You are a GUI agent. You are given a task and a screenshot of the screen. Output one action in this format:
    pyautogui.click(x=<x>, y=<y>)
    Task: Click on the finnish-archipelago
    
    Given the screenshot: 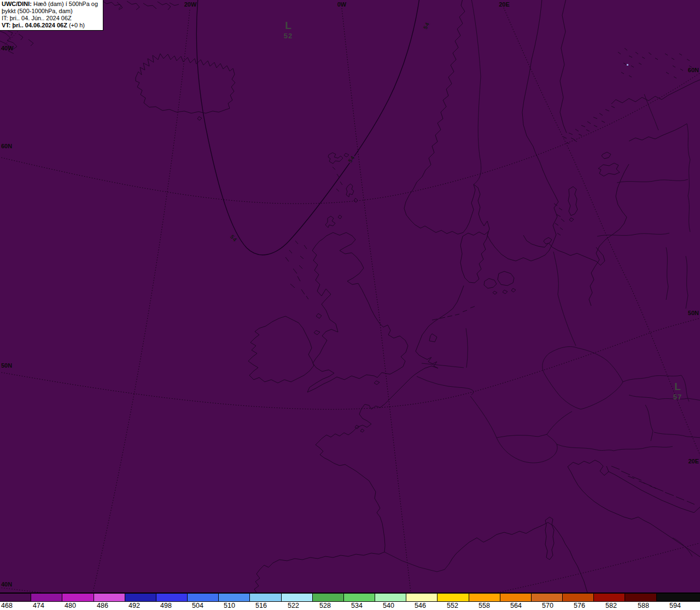 What is the action you would take?
    pyautogui.click(x=589, y=125)
    